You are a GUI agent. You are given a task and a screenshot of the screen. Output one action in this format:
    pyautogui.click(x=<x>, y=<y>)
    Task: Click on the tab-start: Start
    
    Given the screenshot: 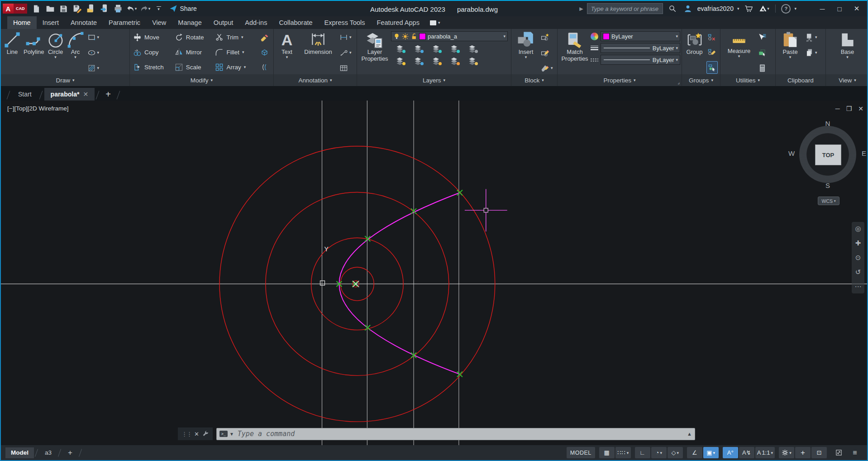 What is the action you would take?
    pyautogui.click(x=25, y=94)
    